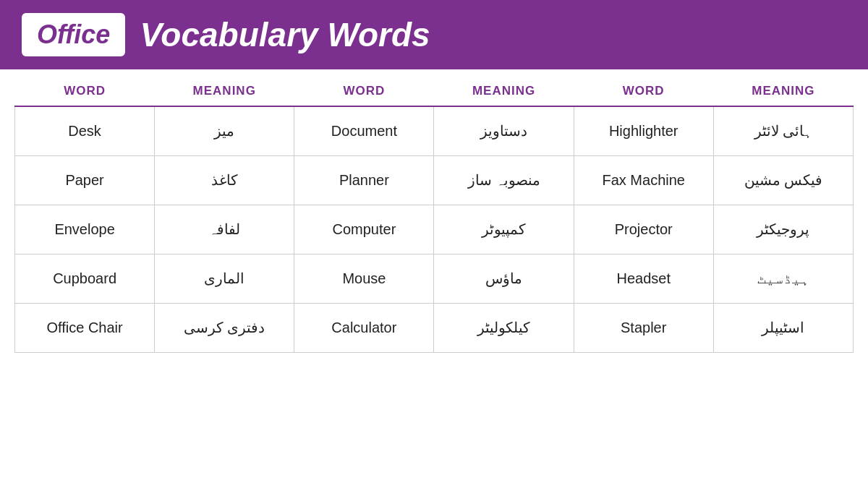 This screenshot has width=868, height=488. What do you see at coordinates (503, 91) in the screenshot?
I see `col-header-meaning2: MEANING` at bounding box center [503, 91].